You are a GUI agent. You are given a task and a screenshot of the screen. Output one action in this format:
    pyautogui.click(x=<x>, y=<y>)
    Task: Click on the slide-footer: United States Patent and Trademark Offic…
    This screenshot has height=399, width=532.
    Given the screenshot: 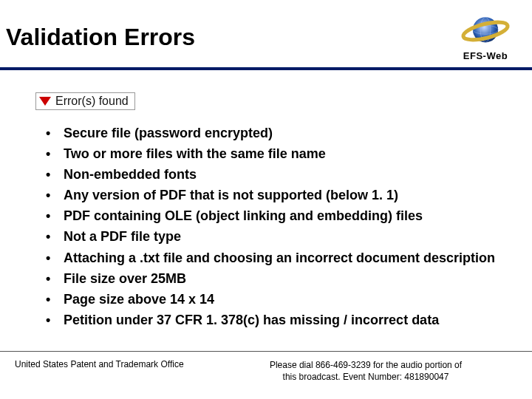 What is the action you would take?
    pyautogui.click(x=266, y=366)
    